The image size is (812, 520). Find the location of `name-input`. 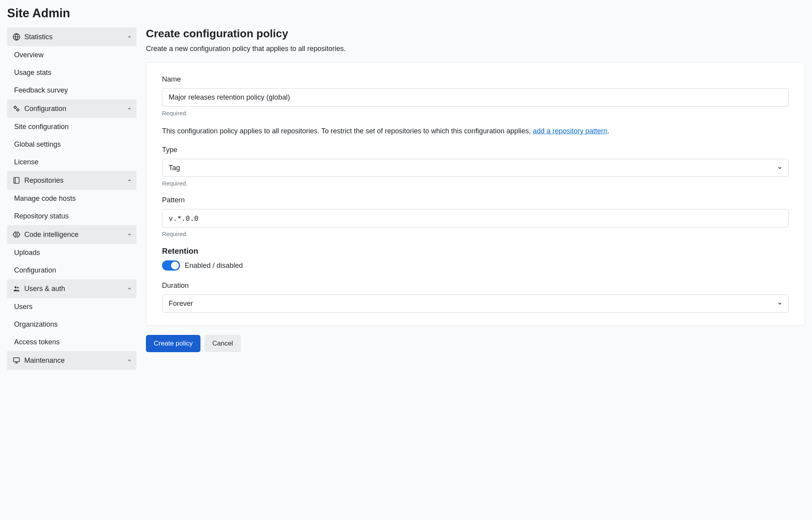

name-input is located at coordinates (475, 97).